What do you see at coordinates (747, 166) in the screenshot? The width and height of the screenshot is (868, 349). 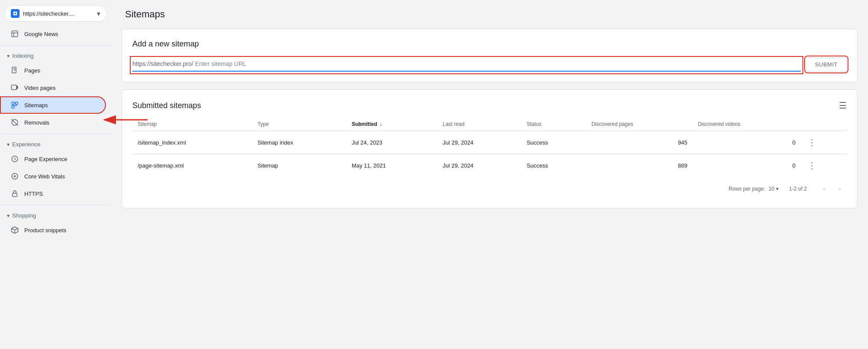 I see `cell-videos-1: 0` at bounding box center [747, 166].